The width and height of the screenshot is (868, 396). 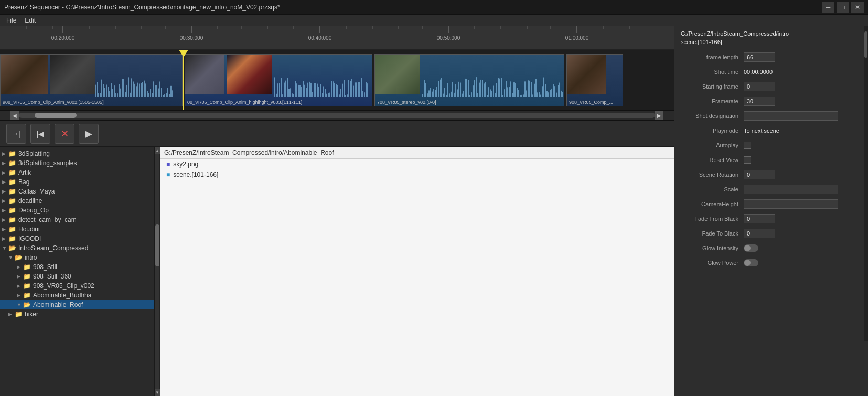 What do you see at coordinates (771, 42) in the screenshot?
I see `right-panel-subtitle: scene.[101-166]` at bounding box center [771, 42].